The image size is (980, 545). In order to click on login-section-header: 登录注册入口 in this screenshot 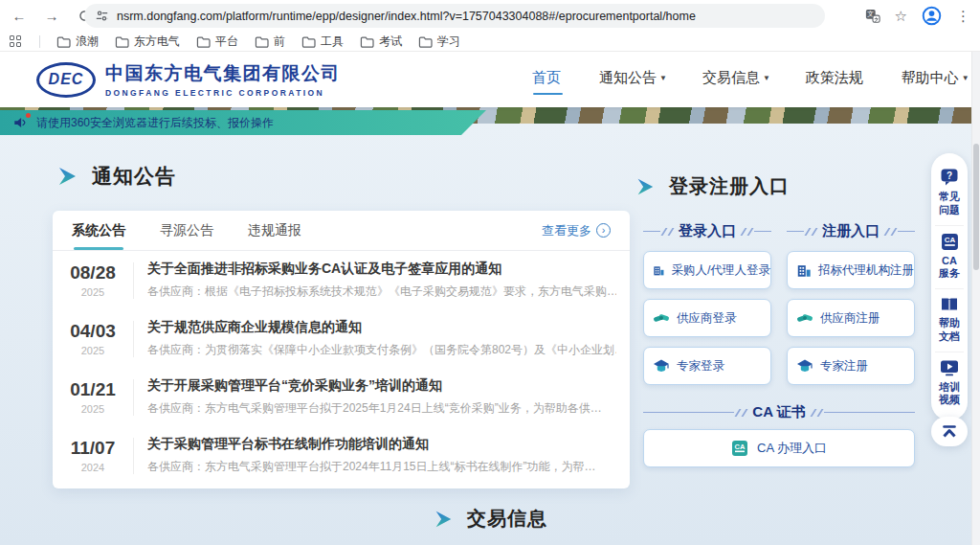, I will do `click(712, 186)`.